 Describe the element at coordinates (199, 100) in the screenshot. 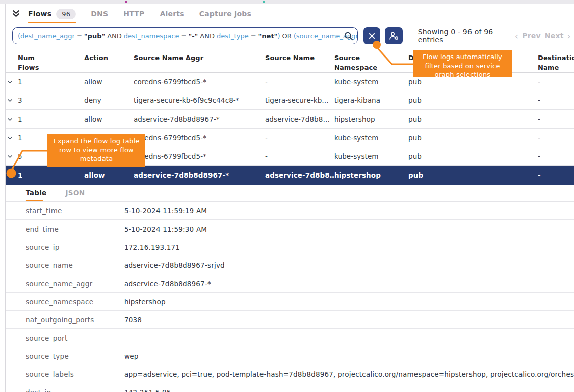

I see `cell: tigera-secure-kb-6f9c9c44c8-*` at that location.